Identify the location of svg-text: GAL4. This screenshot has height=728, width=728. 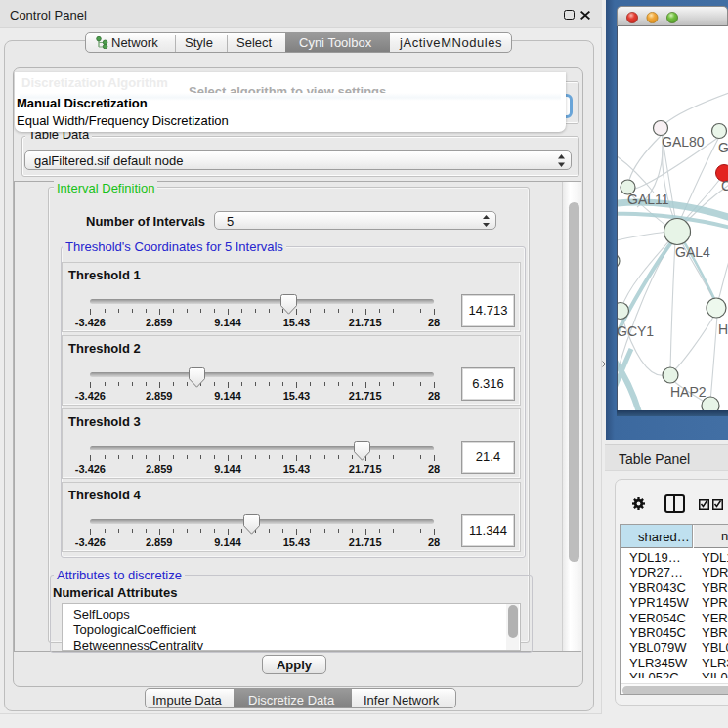
(693, 252).